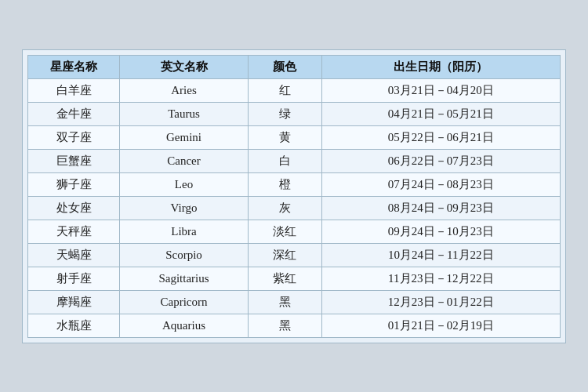 The image size is (588, 392). I want to click on cell-date: 10月24日－11月22日, so click(441, 255).